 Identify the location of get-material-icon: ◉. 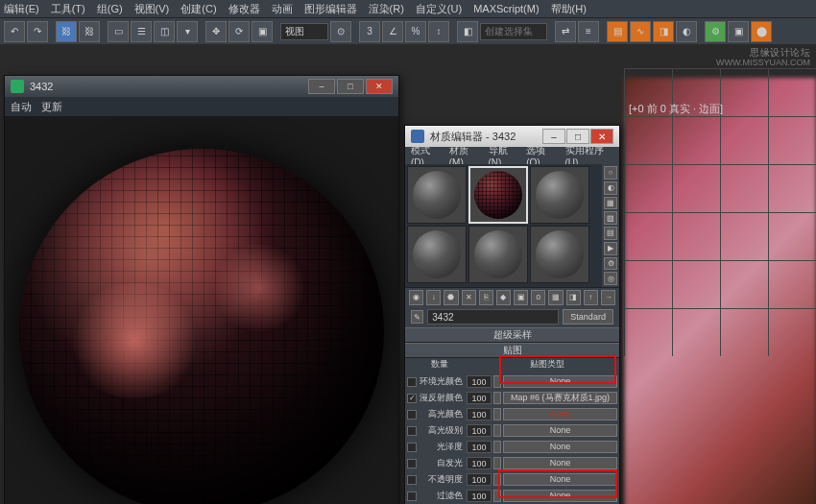
(417, 298).